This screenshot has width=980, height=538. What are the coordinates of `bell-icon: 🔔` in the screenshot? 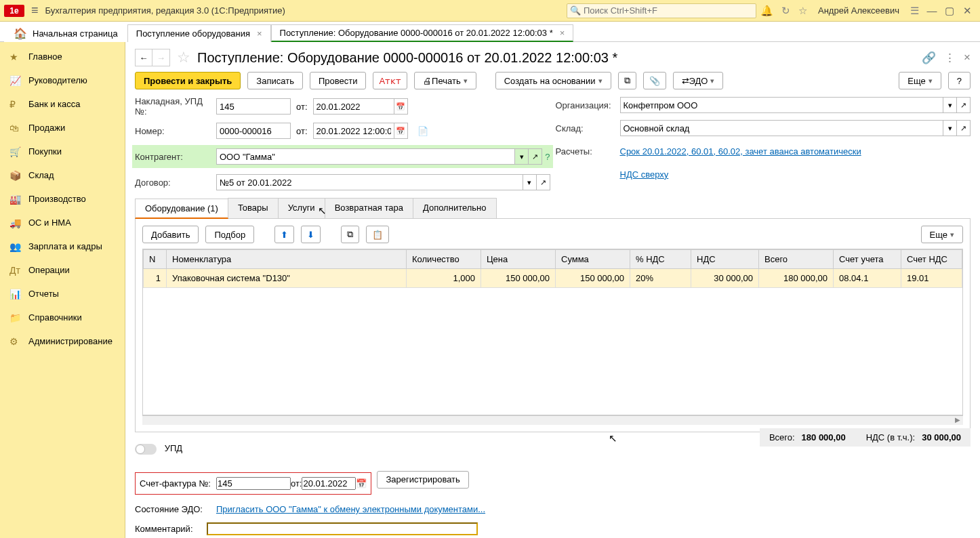 It's located at (767, 11).